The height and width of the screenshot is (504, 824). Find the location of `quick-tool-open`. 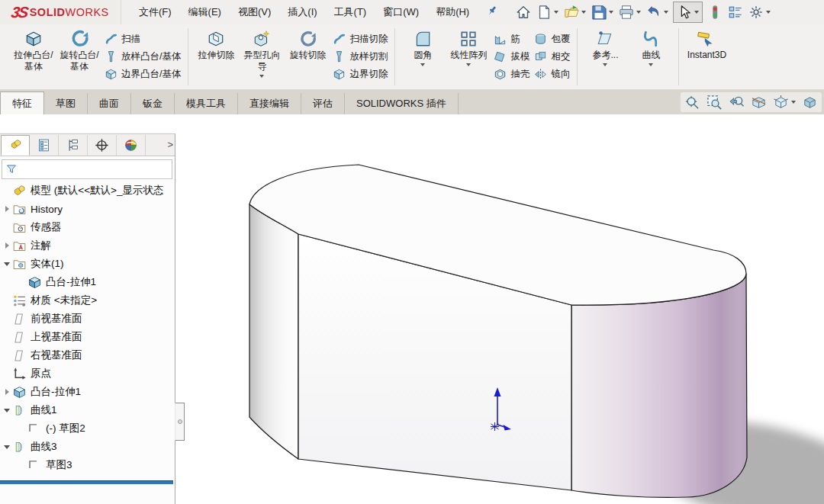

quick-tool-open is located at coordinates (575, 12).